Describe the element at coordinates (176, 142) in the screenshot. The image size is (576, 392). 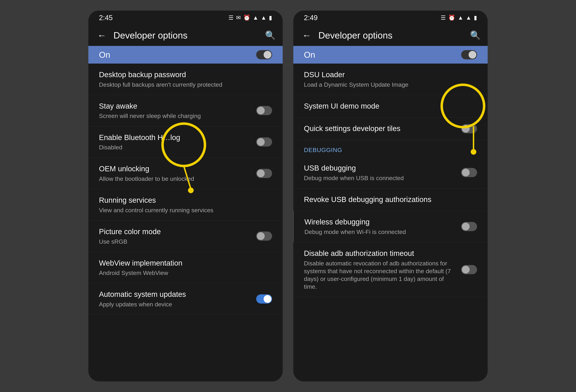
I see `item-text: Enable Bluetooth H…log Disabled` at that location.